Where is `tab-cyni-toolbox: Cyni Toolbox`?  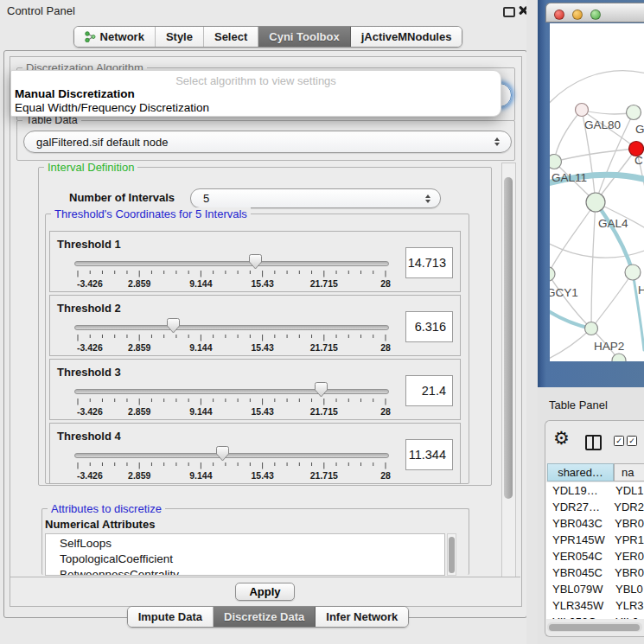 tab-cyni-toolbox: Cyni Toolbox is located at coordinates (304, 36).